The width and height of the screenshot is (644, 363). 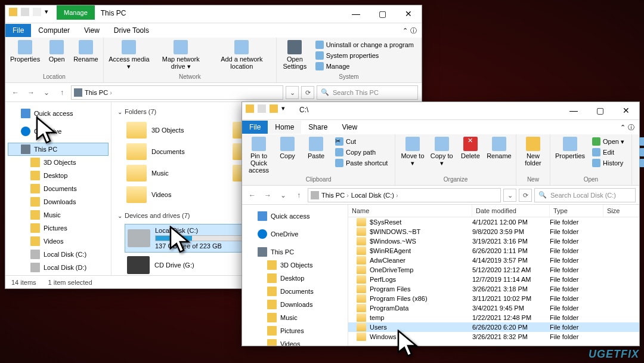 What do you see at coordinates (494, 327) in the screenshot?
I see `file-row: Users6/26/2020 6:20 PMFile folder` at bounding box center [494, 327].